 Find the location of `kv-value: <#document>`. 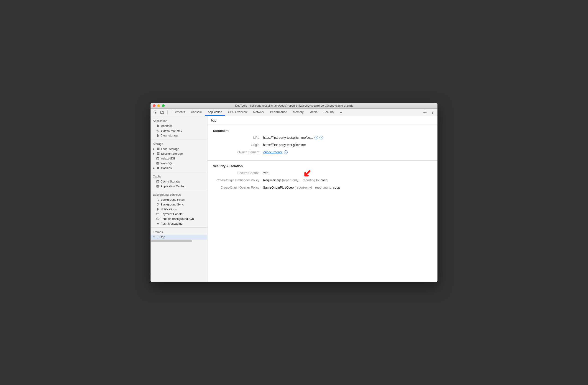

kv-value: <#document> is located at coordinates (275, 152).